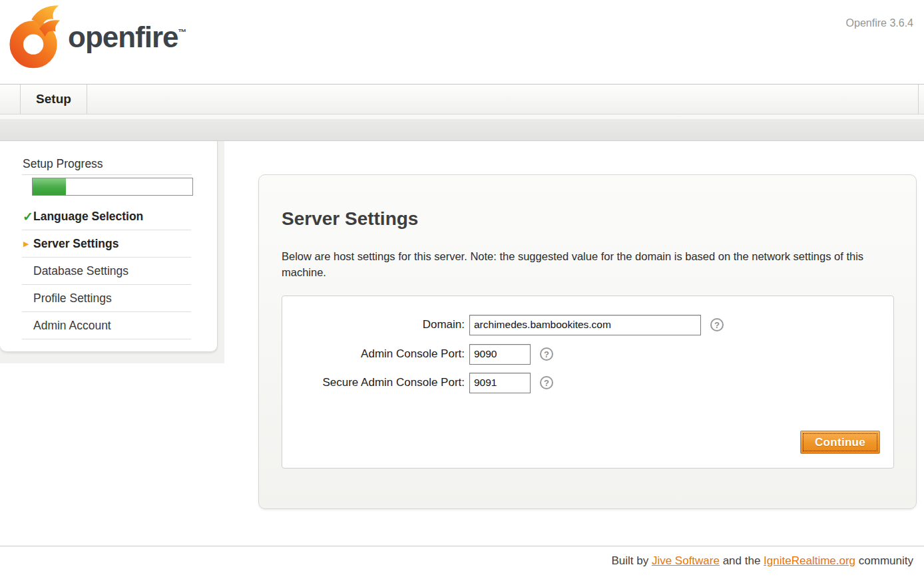  What do you see at coordinates (350, 219) in the screenshot?
I see `page-title: Server Settings` at bounding box center [350, 219].